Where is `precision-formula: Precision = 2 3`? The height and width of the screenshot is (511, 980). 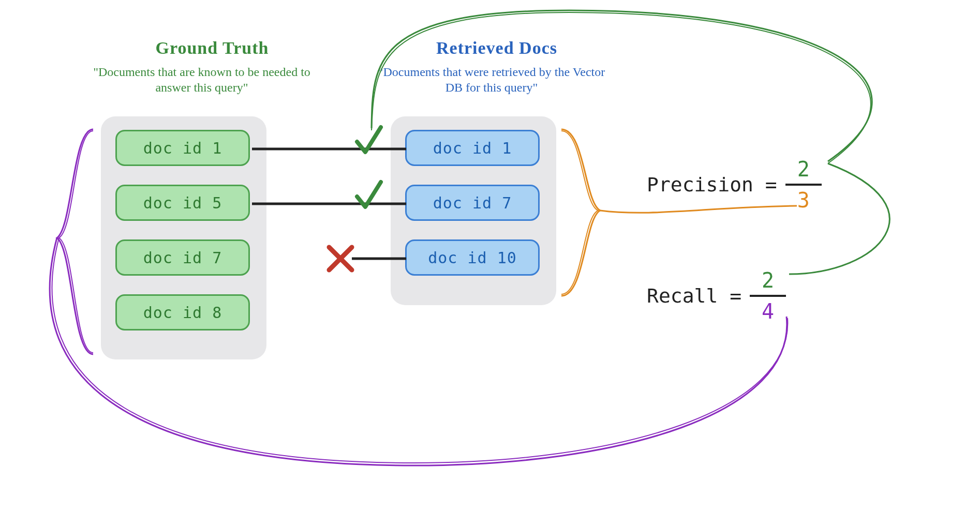
precision-formula: Precision = 2 3 is located at coordinates (734, 185).